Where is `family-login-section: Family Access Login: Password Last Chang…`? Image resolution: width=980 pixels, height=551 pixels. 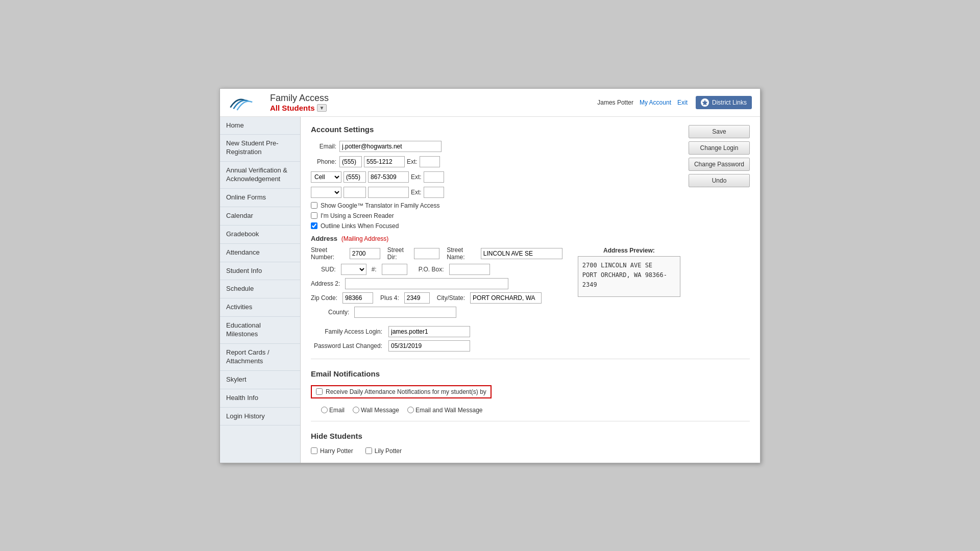 family-login-section: Family Access Login: Password Last Chang… is located at coordinates (530, 339).